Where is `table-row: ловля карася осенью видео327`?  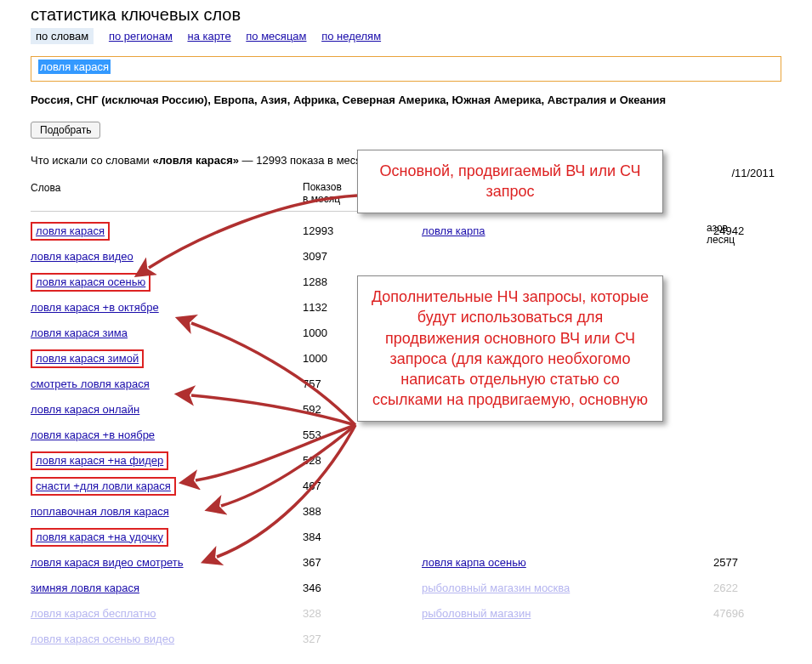
table-row: ловля карася осенью видео327 is located at coordinates (201, 639).